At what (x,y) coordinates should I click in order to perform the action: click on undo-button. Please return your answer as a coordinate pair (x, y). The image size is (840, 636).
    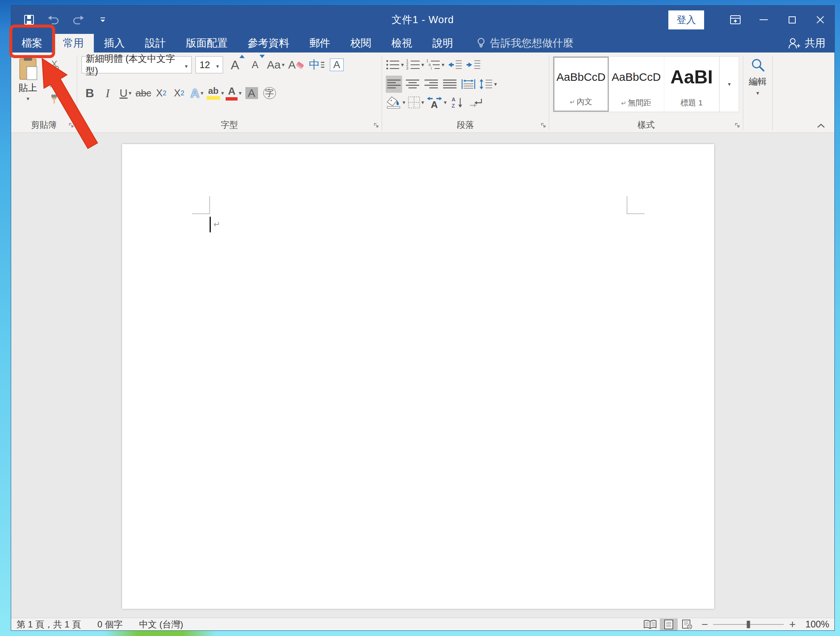
    Looking at the image, I should click on (54, 20).